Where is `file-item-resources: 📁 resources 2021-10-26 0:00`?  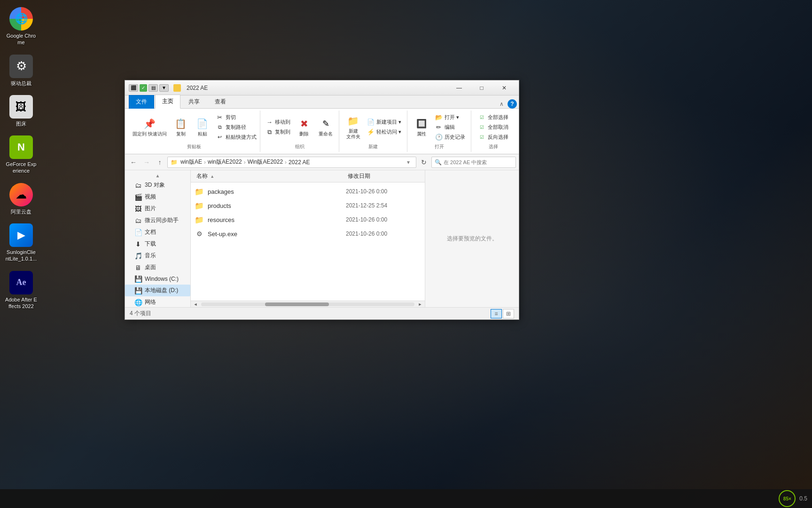 file-item-resources: 📁 resources 2021-10-26 0:00 is located at coordinates (308, 220).